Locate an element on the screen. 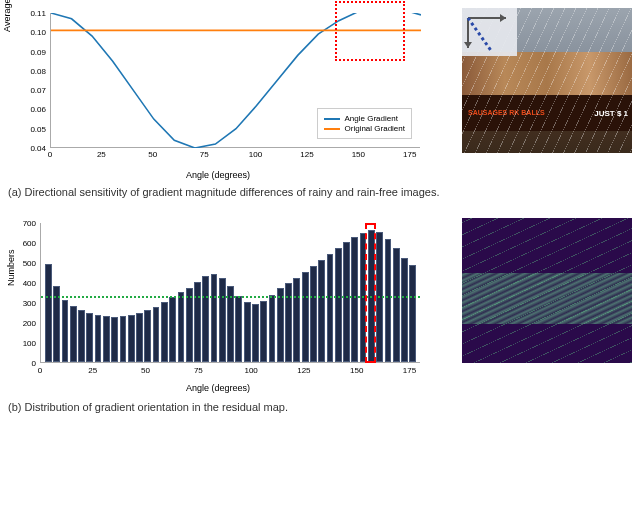 The height and width of the screenshot is (515, 640). y-tick-label: 0.06 is located at coordinates (38, 110).